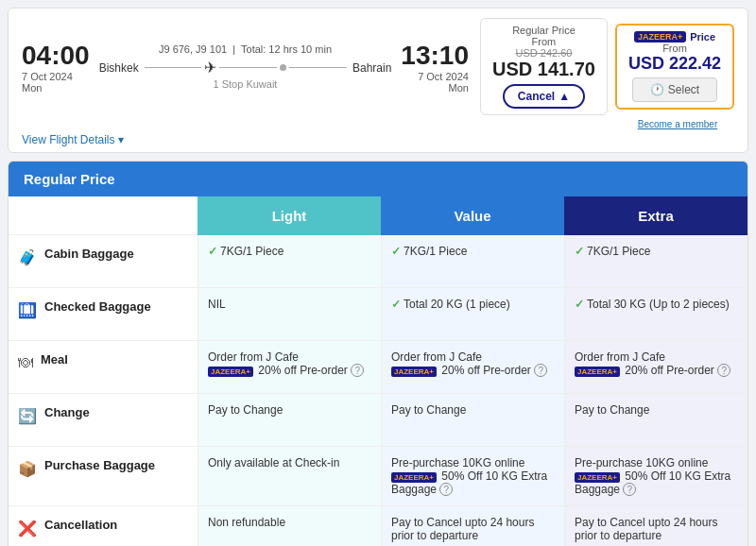 This screenshot has width=756, height=546. I want to click on arrive-date: 7 Oct 2024, so click(435, 77).